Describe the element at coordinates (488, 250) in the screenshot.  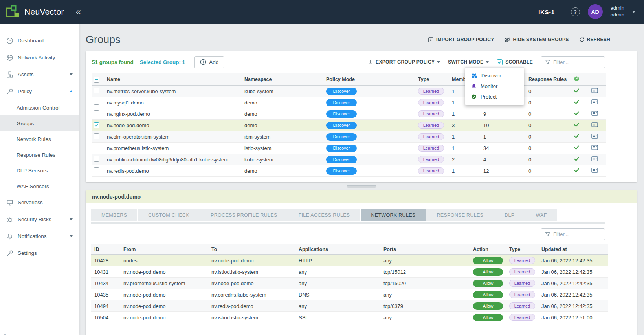
I see `col-header-action: Action` at that location.